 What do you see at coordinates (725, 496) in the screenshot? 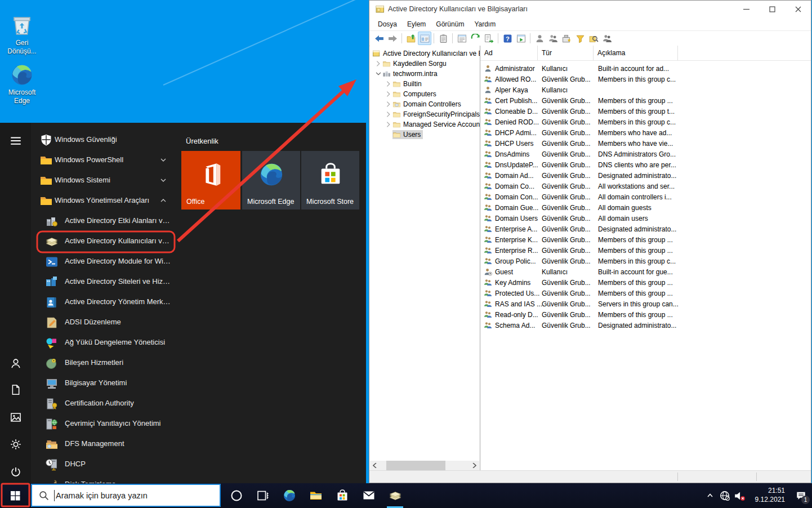
I see `network-globe-icon` at bounding box center [725, 496].